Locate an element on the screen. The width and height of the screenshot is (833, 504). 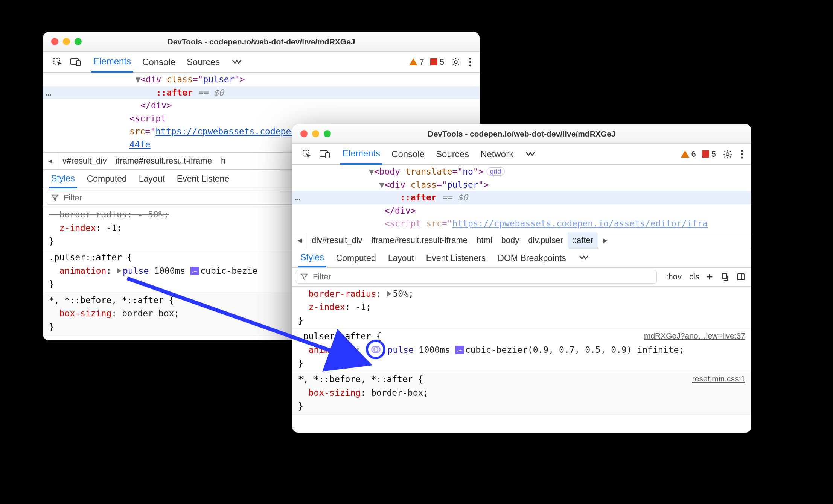
subtab-dom-breakpoints: DOM Breakpoints is located at coordinates (532, 258).